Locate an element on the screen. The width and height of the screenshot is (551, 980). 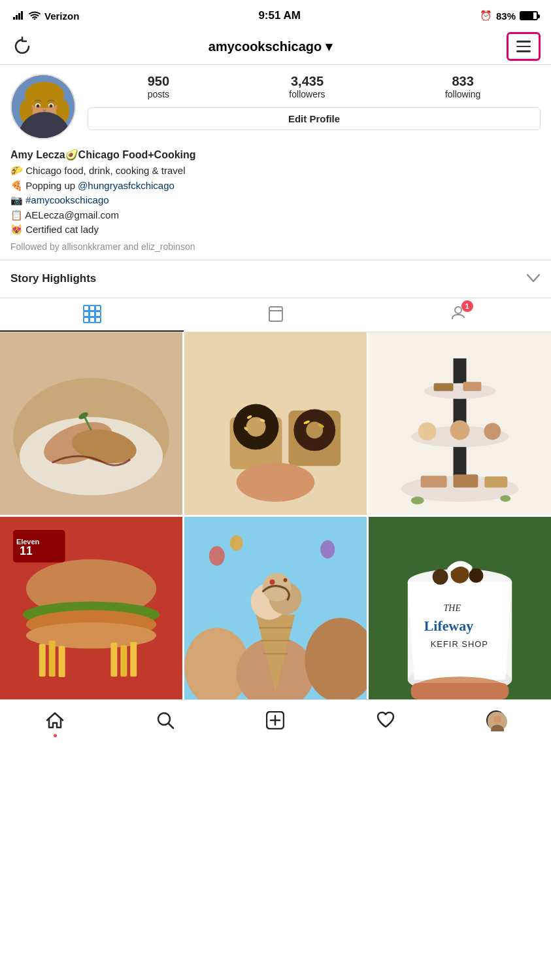
svg-text: Lifeway is located at coordinates (448, 625).